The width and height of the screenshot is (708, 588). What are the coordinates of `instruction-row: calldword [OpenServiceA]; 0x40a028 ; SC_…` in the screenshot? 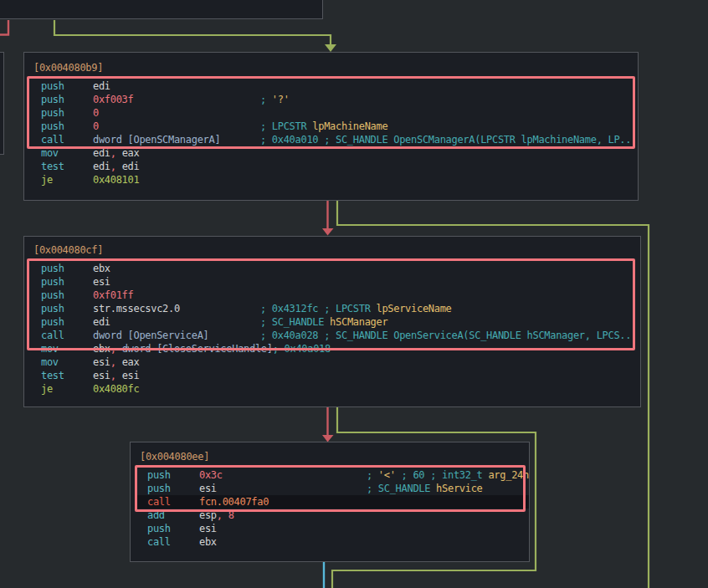 It's located at (333, 335).